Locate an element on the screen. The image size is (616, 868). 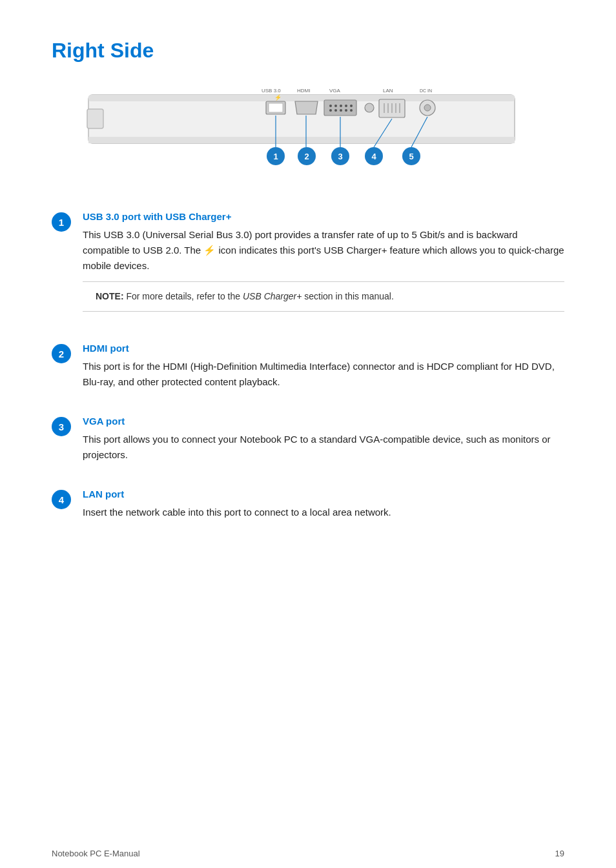
section-4: 4 LAN port Insert the network cable into… is located at coordinates (308, 507).